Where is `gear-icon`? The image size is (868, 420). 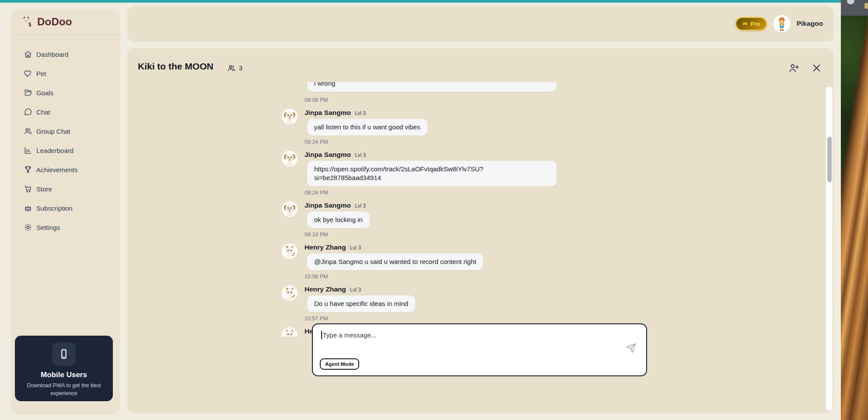 gear-icon is located at coordinates (28, 227).